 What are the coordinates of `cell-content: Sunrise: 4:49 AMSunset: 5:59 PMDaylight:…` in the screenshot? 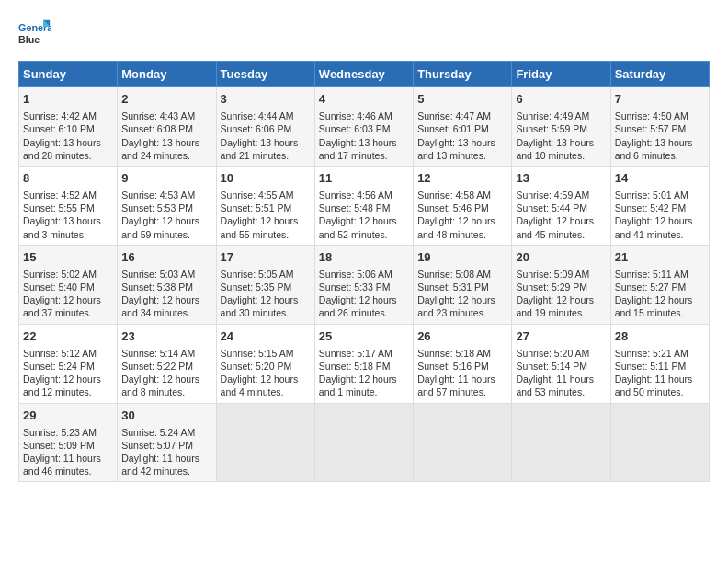 It's located at (561, 136).